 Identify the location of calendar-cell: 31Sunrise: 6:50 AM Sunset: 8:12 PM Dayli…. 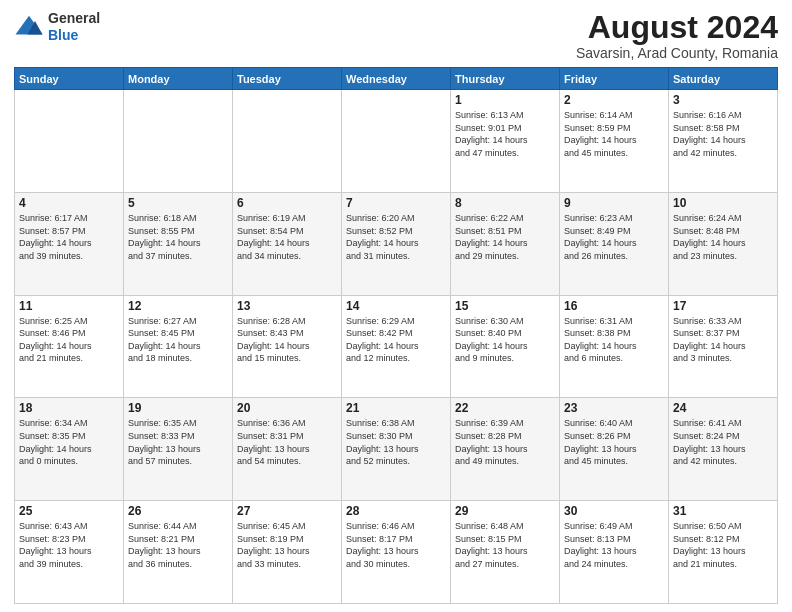
(724, 552).